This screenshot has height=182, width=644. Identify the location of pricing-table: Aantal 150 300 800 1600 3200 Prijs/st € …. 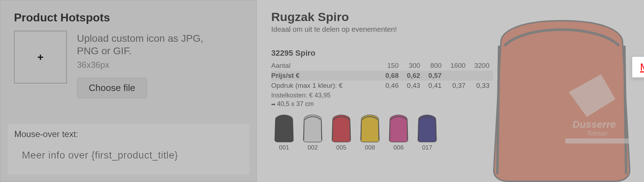
(382, 76).